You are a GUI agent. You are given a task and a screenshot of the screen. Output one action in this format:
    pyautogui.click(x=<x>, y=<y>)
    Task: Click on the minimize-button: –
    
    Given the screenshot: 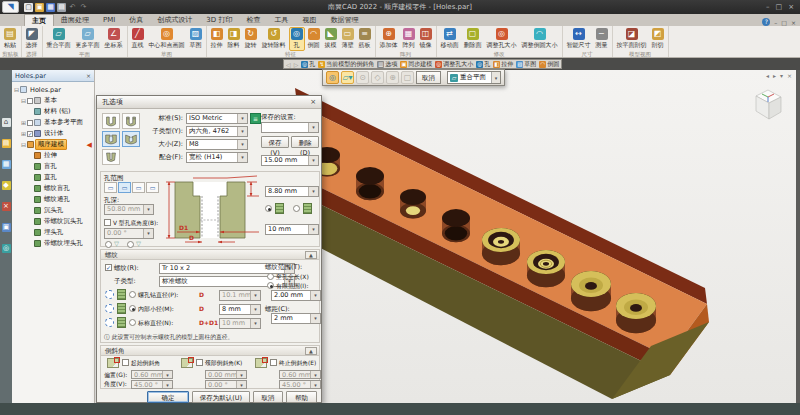 What is the action you would take?
    pyautogui.click(x=768, y=7)
    